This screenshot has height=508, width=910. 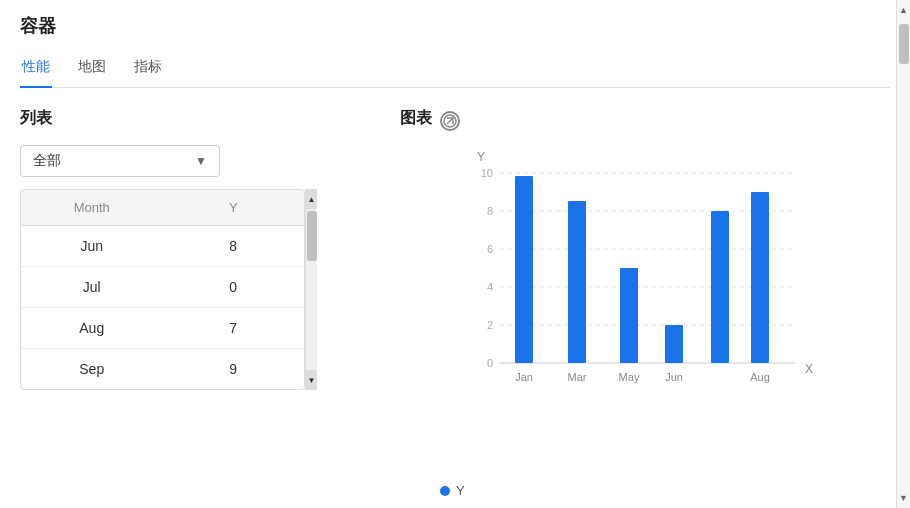 I want to click on svg-text: Jun, so click(x=674, y=377).